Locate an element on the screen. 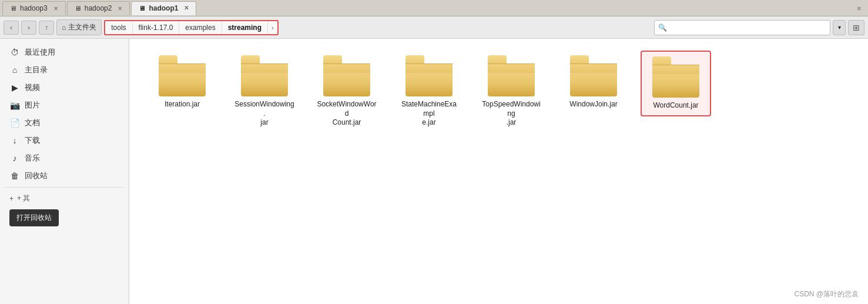 The width and height of the screenshot is (868, 304). breadcrumb: tools flink-1.17.0 examples streaming › is located at coordinates (191, 28).